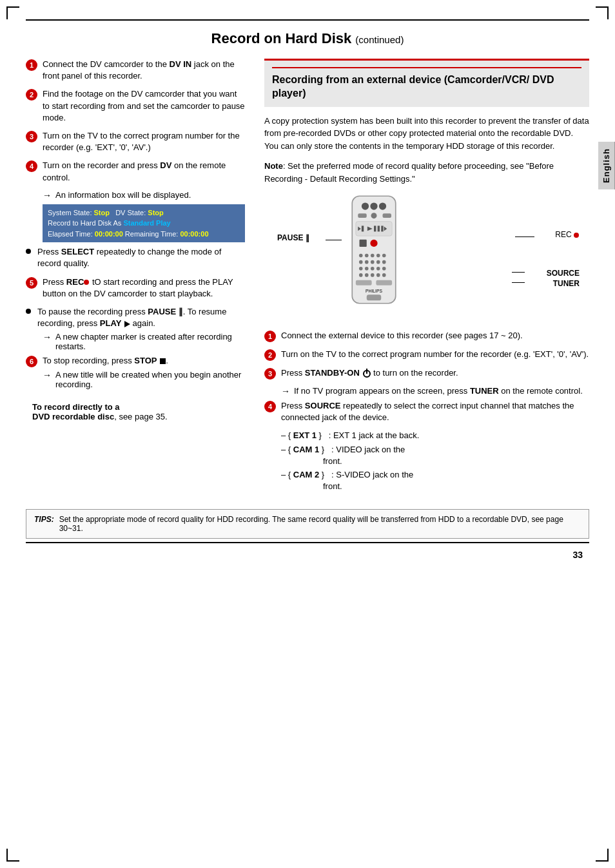 This screenshot has height=868, width=615. I want to click on power-icon, so click(367, 374).